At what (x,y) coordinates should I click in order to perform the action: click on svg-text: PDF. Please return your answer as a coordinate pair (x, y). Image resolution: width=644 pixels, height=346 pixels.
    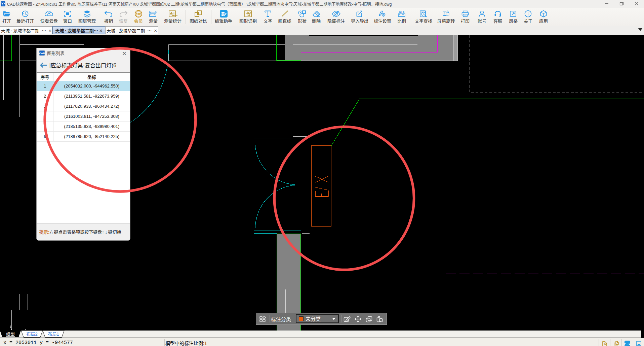
    Looking at the image, I should click on (606, 343).